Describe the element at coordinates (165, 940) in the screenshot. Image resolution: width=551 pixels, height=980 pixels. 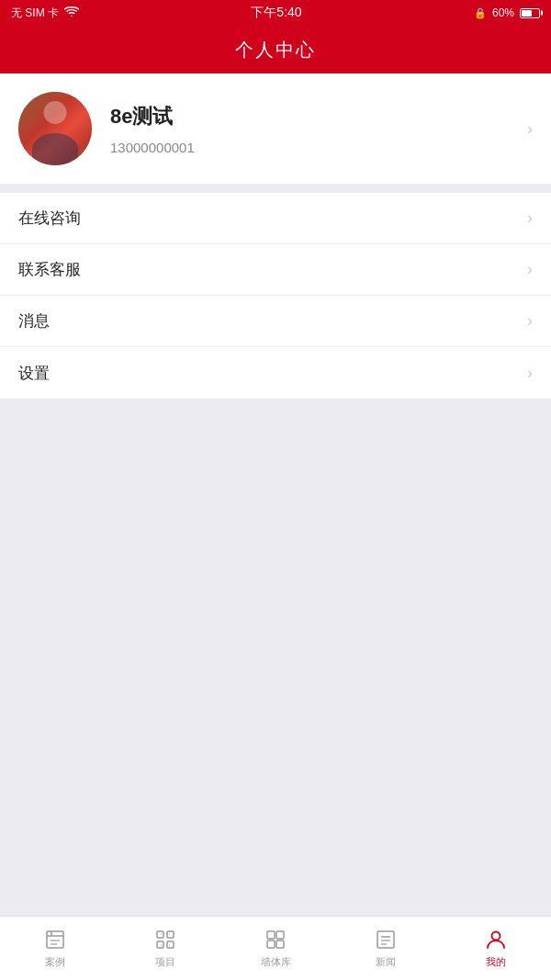
I see `projects-icon` at that location.